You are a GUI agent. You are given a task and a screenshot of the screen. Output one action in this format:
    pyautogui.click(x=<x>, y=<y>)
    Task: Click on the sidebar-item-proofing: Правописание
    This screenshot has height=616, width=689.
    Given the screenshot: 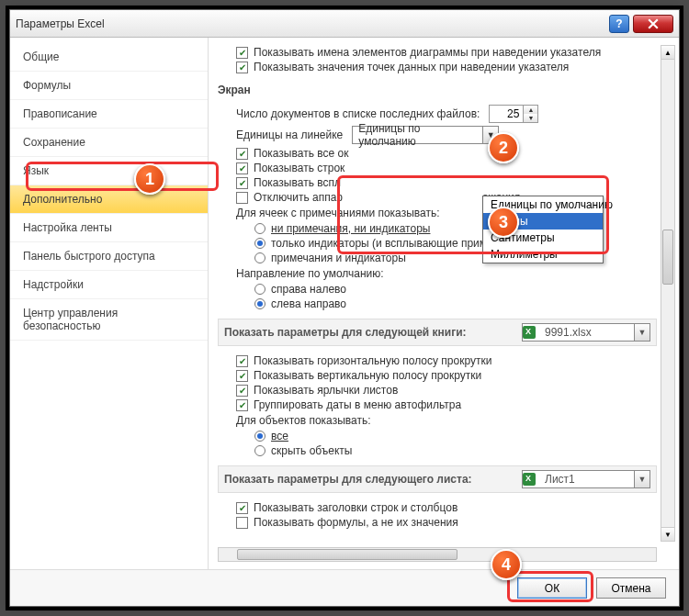 What is the action you would take?
    pyautogui.click(x=108, y=114)
    